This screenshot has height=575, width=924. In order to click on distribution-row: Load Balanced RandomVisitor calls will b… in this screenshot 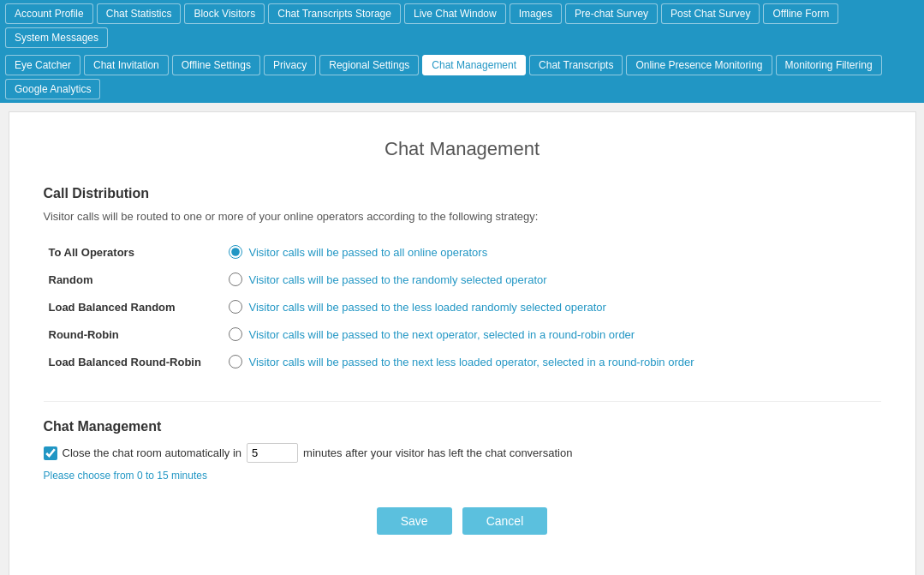, I will do `click(462, 307)`.